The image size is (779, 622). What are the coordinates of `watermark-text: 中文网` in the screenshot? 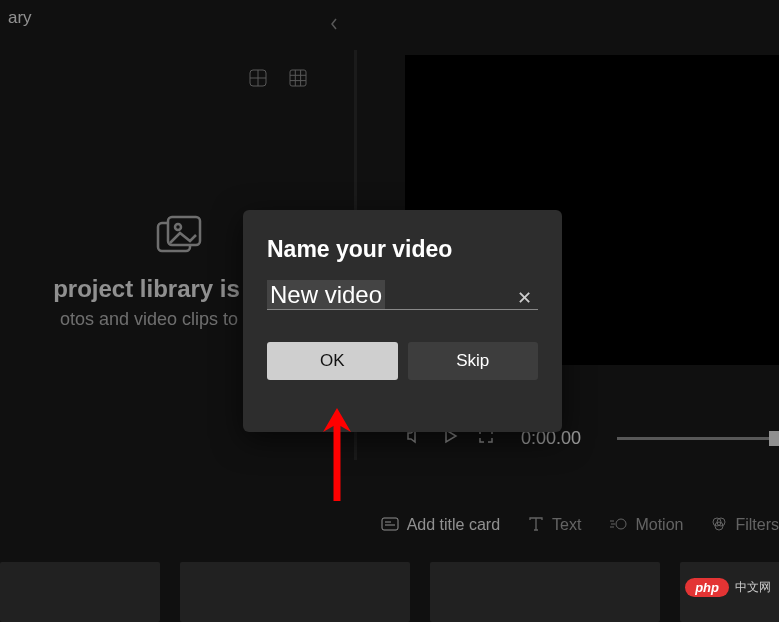 It's located at (753, 588).